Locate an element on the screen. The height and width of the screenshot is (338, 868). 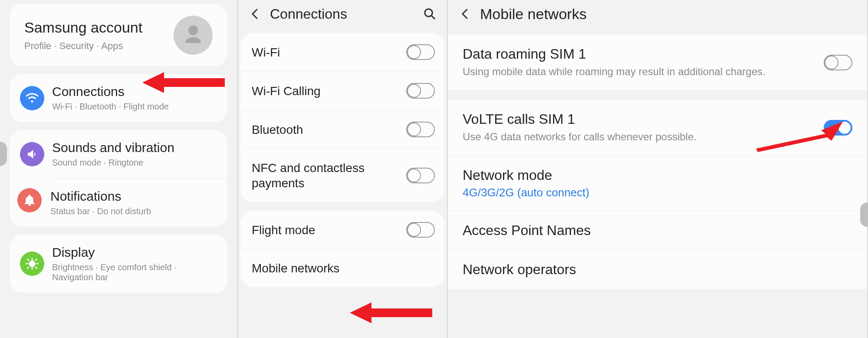
connections-group-1: Wi-Fi Wi-Fi Calling Bluetooth NFC and co… is located at coordinates (342, 117).